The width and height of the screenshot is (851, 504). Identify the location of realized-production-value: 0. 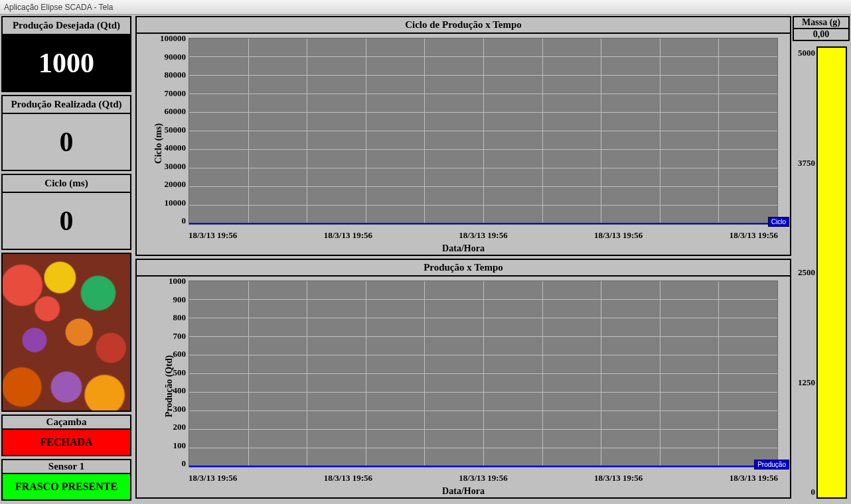
(66, 142).